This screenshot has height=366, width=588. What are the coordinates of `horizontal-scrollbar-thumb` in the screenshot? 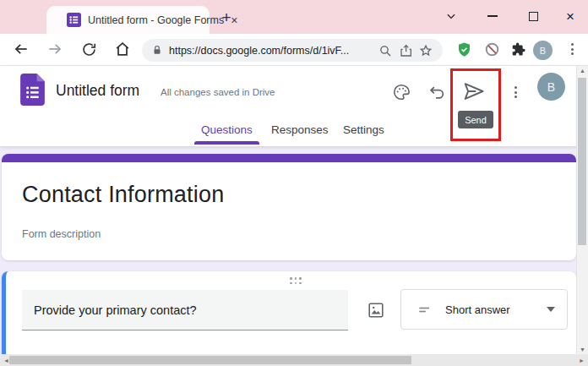 It's located at (210, 360).